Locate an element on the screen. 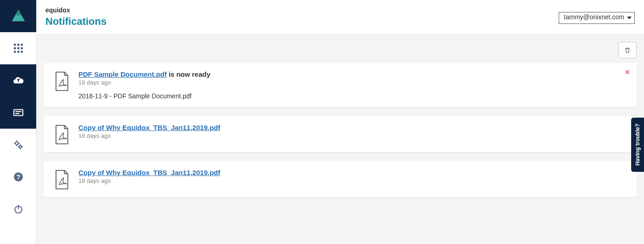 The image size is (644, 244). notification-title-suffix: is now ready is located at coordinates (189, 74).